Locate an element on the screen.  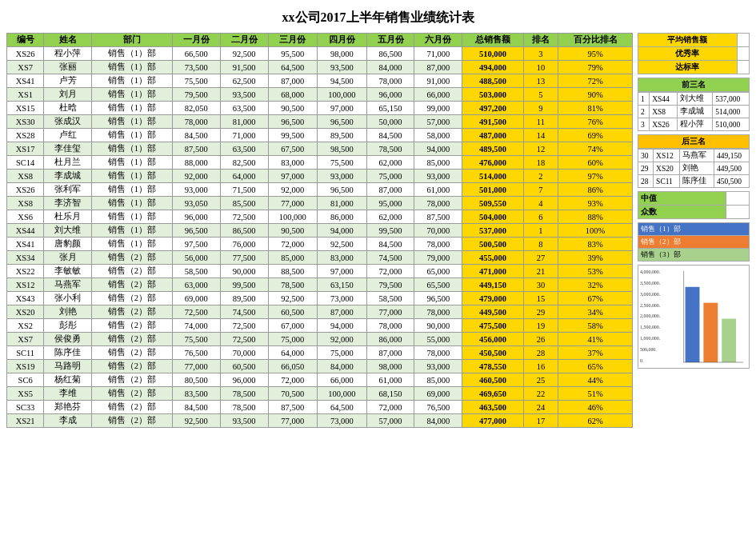
table-cell: 86,500 is located at coordinates (390, 54).